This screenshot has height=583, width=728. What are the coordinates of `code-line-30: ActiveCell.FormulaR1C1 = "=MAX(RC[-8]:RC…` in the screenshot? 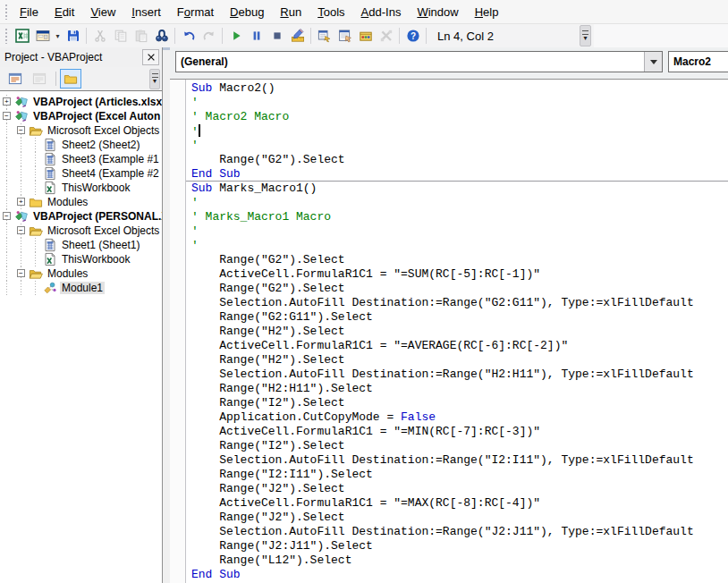 It's located at (460, 503).